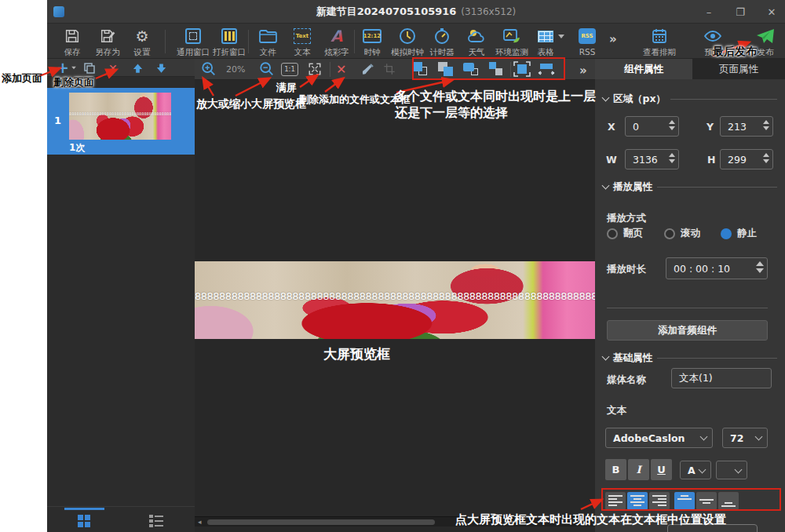 This screenshot has height=532, width=785. Describe the element at coordinates (229, 42) in the screenshot. I see `split-window-button: 打折窗口` at that location.